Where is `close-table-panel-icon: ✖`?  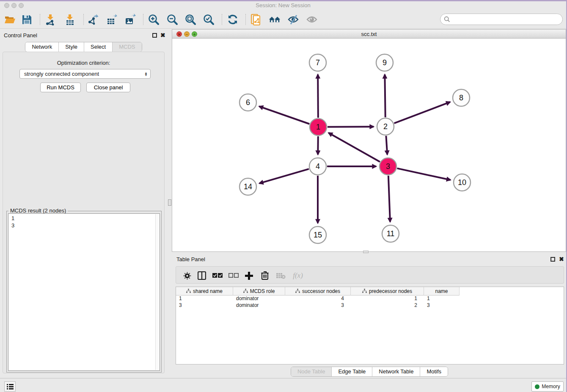 close-table-panel-icon: ✖ is located at coordinates (561, 259).